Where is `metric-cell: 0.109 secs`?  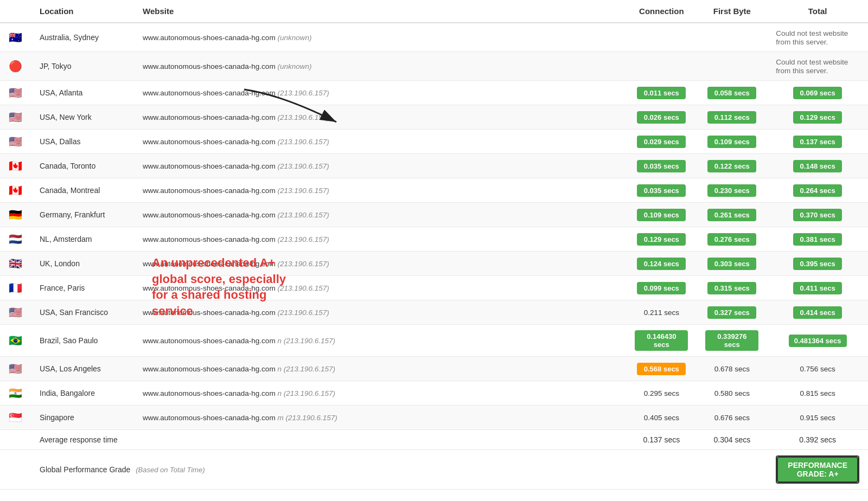 metric-cell: 0.109 secs is located at coordinates (732, 142).